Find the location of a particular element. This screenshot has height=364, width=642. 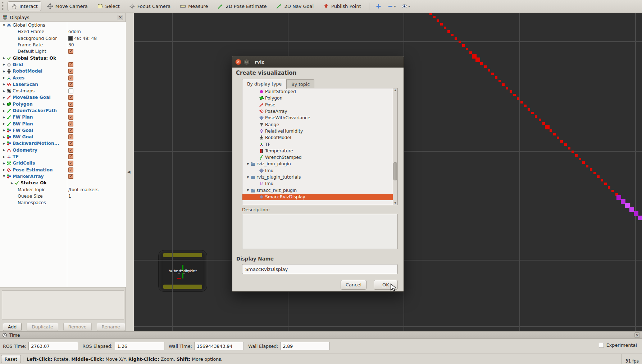

display-name-input: SmaccRvizDisplay is located at coordinates (320, 269).